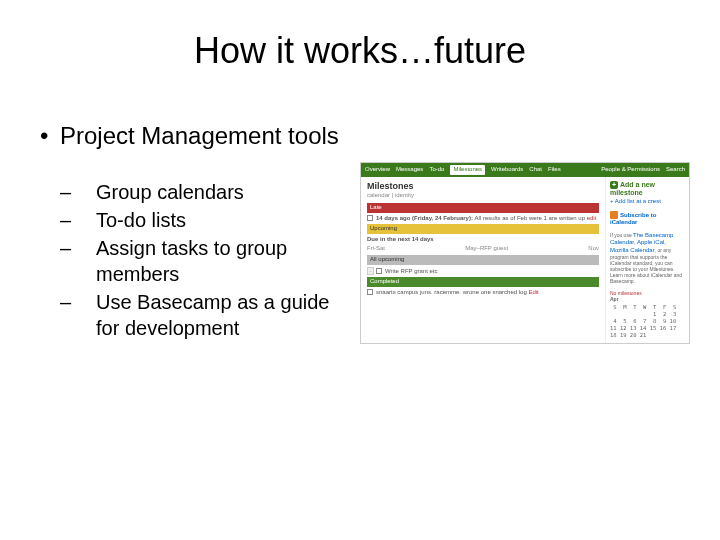  What do you see at coordinates (214, 261) in the screenshot?
I see `sub-bullet: –Assign tasks to group members` at bounding box center [214, 261].